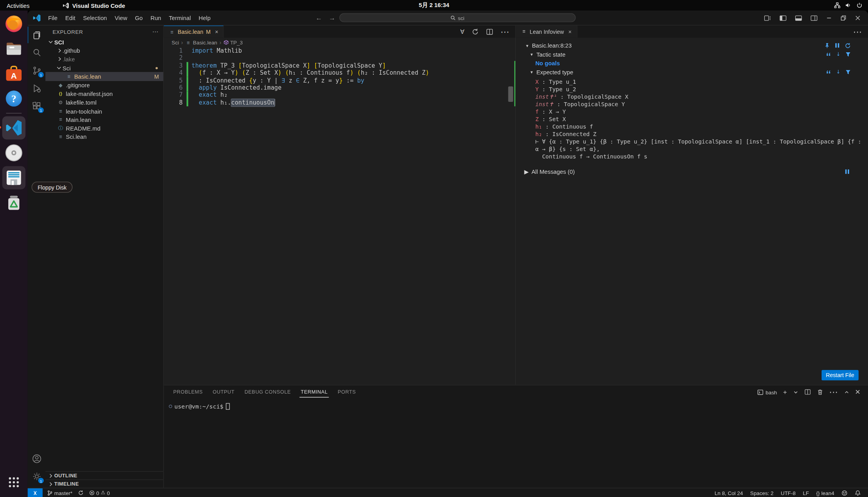 This screenshot has width=868, height=497. What do you see at coordinates (340, 65) in the screenshot?
I see `code-line-3: 3theorem TP_3 [TopologicalSpace X] [Topo…` at bounding box center [340, 65].